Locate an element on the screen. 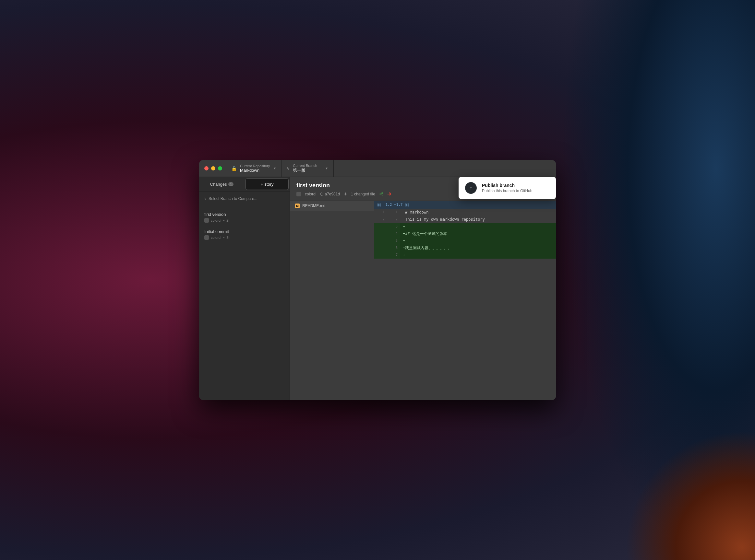 The width and height of the screenshot is (755, 560). diff-new-num: 3 is located at coordinates (394, 226).